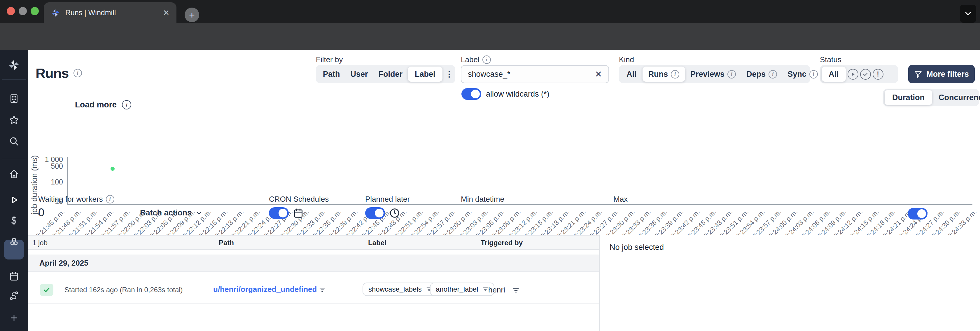 This screenshot has width=980, height=331. I want to click on table-row: Started 162s ago (Ran in 0,263s total) u…, so click(313, 288).